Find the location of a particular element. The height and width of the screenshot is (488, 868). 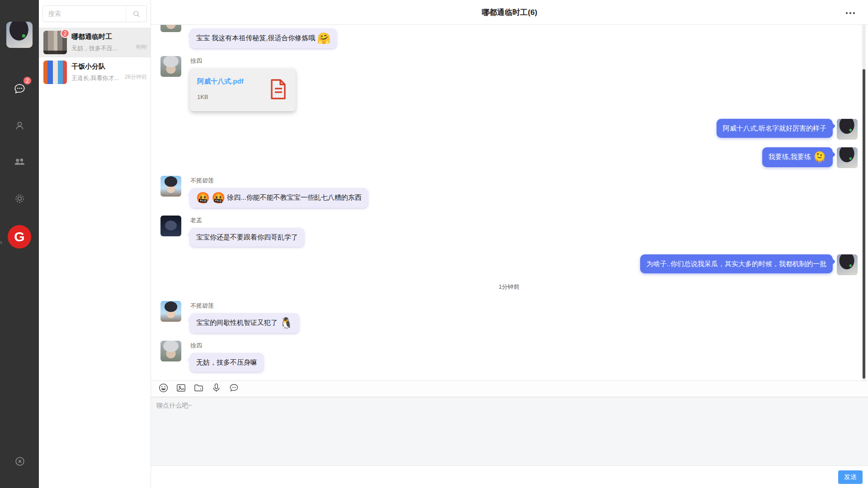

message-bubble: 无妨，技多不压身嘛 is located at coordinates (227, 362).